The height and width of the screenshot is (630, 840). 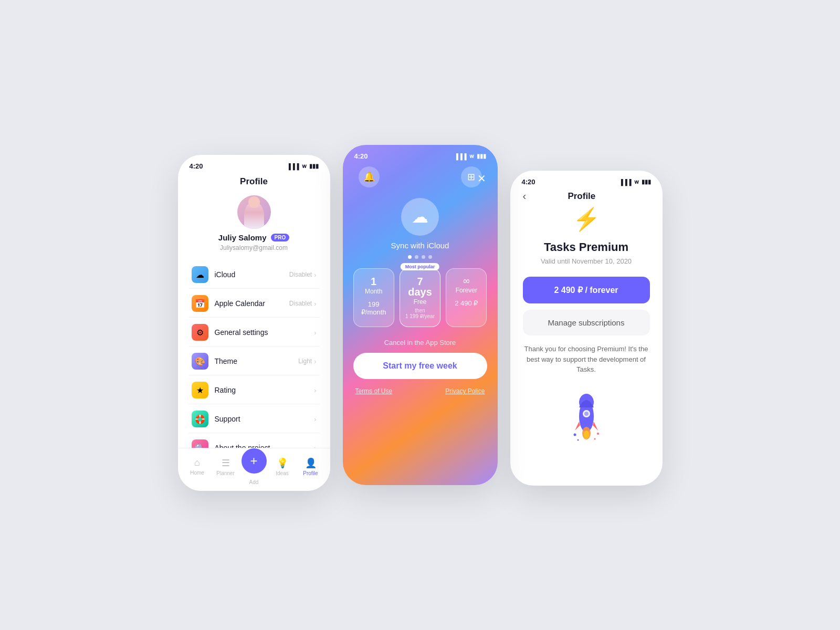 I want to click on close-button: ✕, so click(x=482, y=178).